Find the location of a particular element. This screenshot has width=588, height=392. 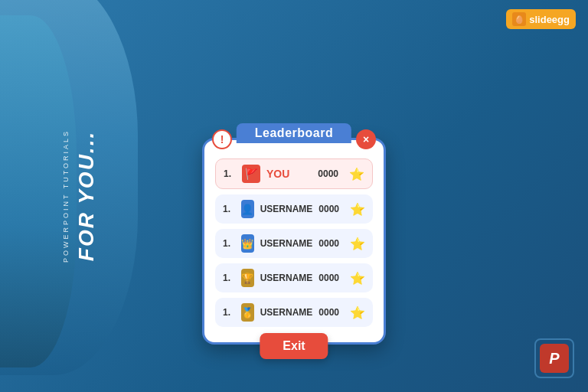

avatar-4: 🏆 is located at coordinates (248, 278).